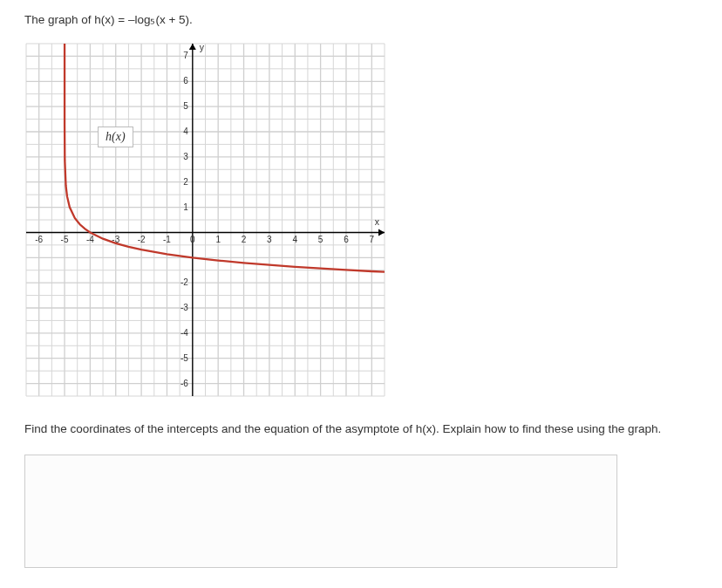 This screenshot has height=588, width=722. What do you see at coordinates (167, 239) in the screenshot?
I see `svg-text: -1` at bounding box center [167, 239].